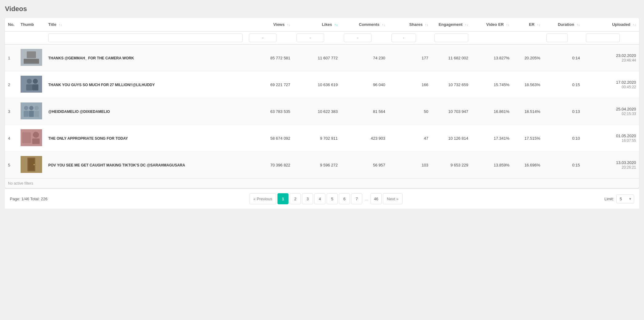 This screenshot has height=320, width=644. Describe the element at coordinates (11, 111) in the screenshot. I see `cell-no-3: 3` at that location.